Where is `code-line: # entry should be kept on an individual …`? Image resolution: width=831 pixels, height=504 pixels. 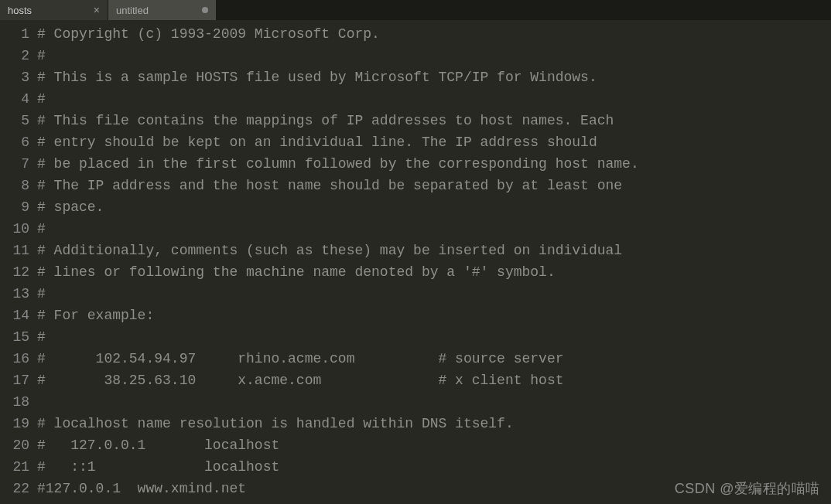
code-line: # entry should be kept on an individual … is located at coordinates (434, 142).